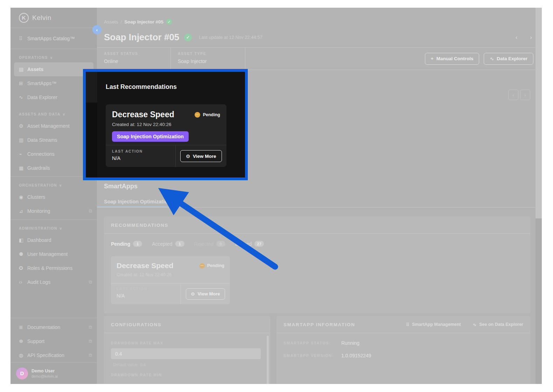  I want to click on pending-icon: ···, so click(197, 115).